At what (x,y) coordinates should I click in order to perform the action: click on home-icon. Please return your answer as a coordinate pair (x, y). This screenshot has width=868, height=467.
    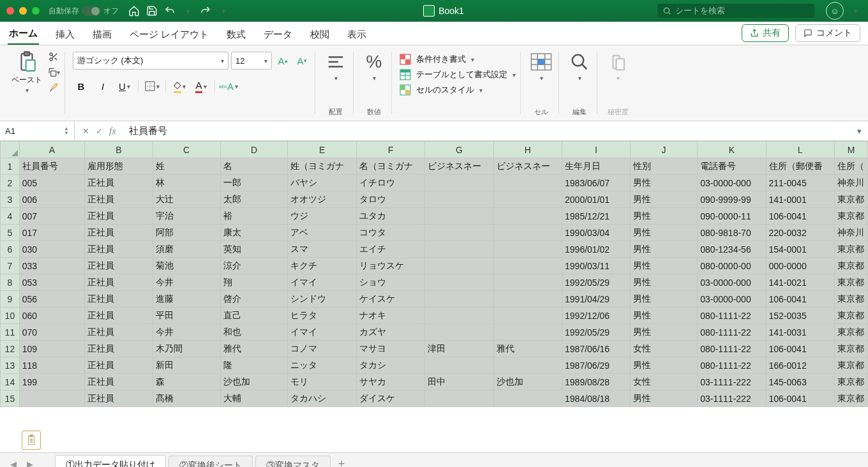
    Looking at the image, I should click on (134, 11).